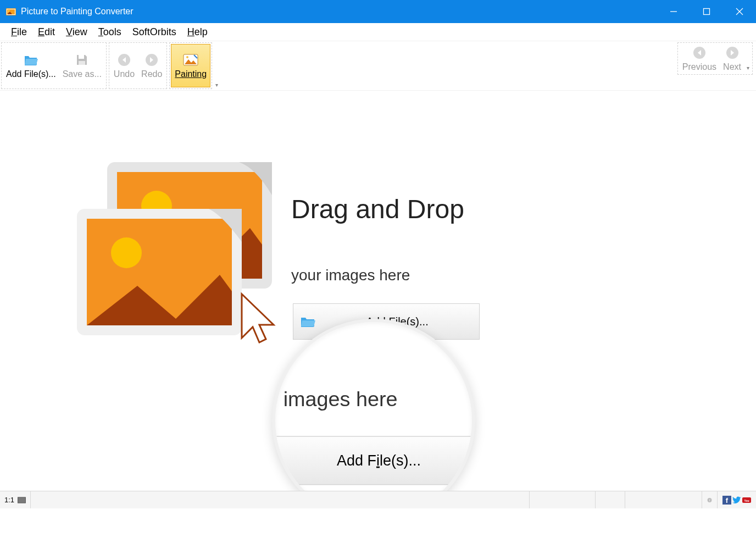 This screenshot has width=756, height=543. What do you see at coordinates (378, 500) in the screenshot?
I see `statusbar: 1:1 i f You` at bounding box center [378, 500].